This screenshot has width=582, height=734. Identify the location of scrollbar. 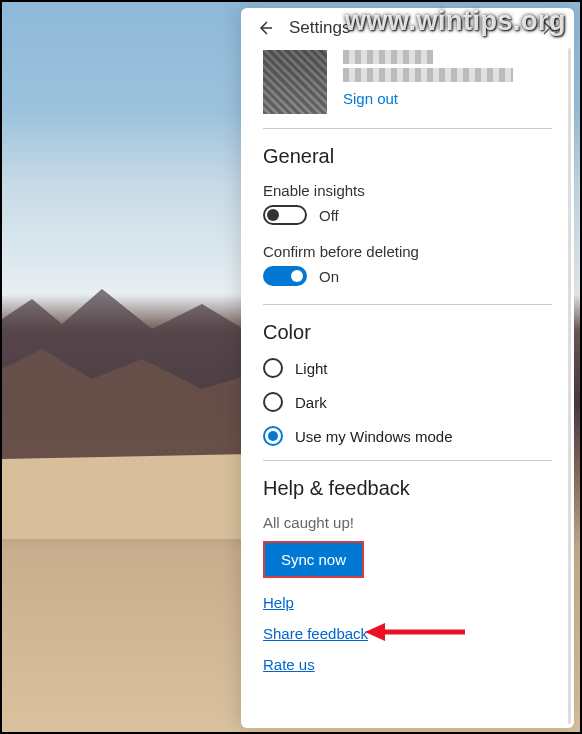
(570, 386).